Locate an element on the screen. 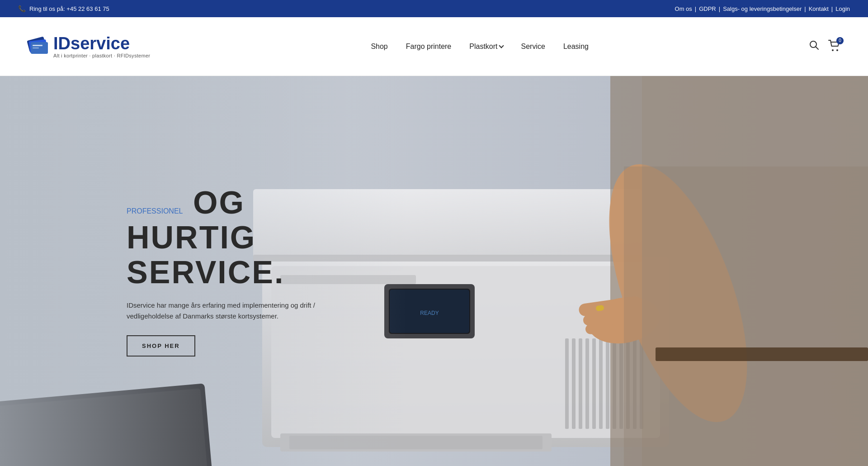  hero-title-line1: PROFESSIONEL OG is located at coordinates (240, 203).